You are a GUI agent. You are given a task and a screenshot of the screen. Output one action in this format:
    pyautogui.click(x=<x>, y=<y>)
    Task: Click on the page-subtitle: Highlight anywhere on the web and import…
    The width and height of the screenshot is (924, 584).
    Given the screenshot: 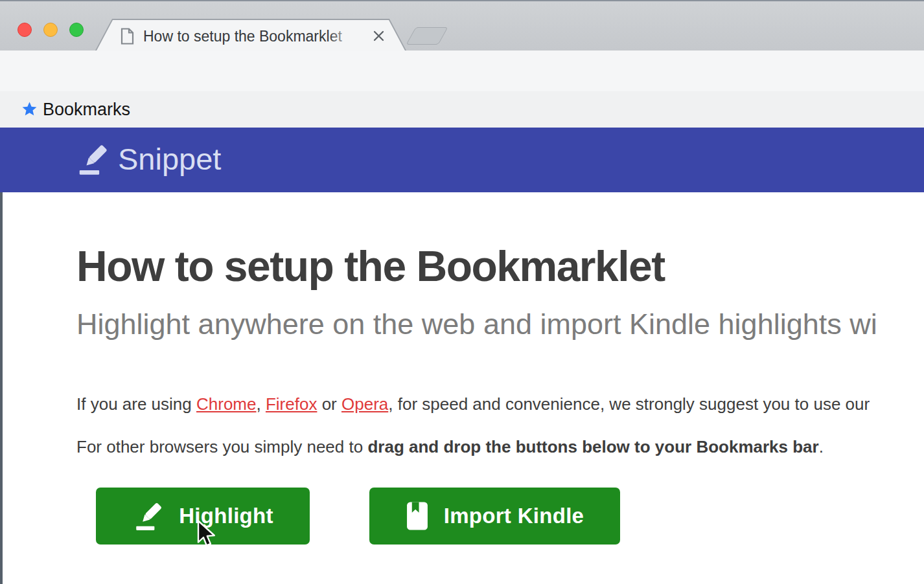 What is the action you would take?
    pyautogui.click(x=477, y=324)
    